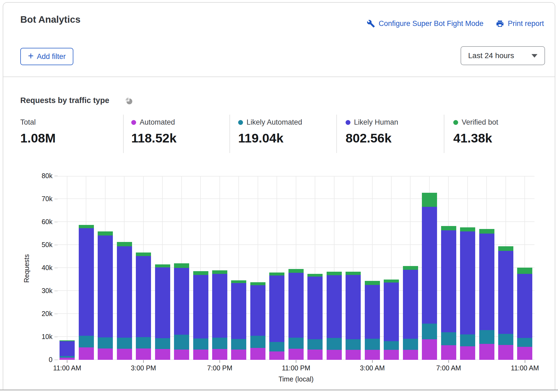 The height and width of the screenshot is (392, 558). What do you see at coordinates (31, 56) in the screenshot?
I see `plus-icon: +` at bounding box center [31, 56].